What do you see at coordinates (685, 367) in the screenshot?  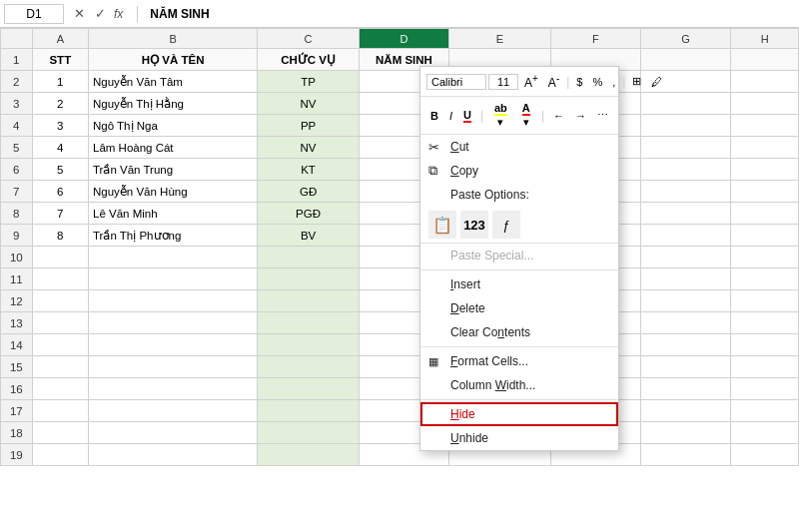 I see `cell-g15` at bounding box center [685, 367].